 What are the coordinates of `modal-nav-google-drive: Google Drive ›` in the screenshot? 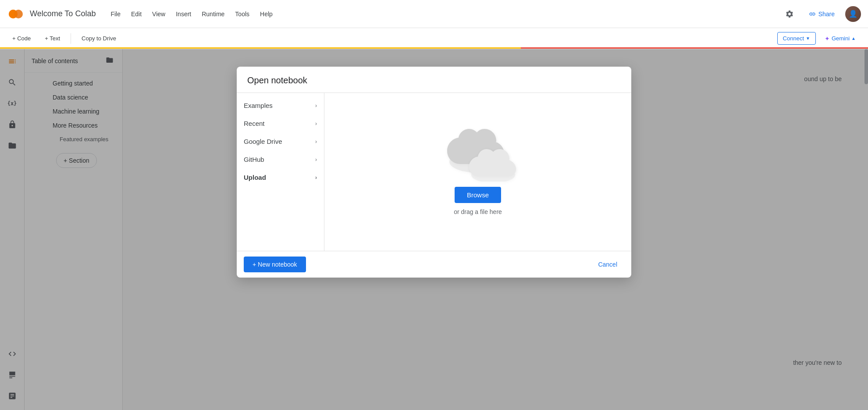 It's located at (281, 141).